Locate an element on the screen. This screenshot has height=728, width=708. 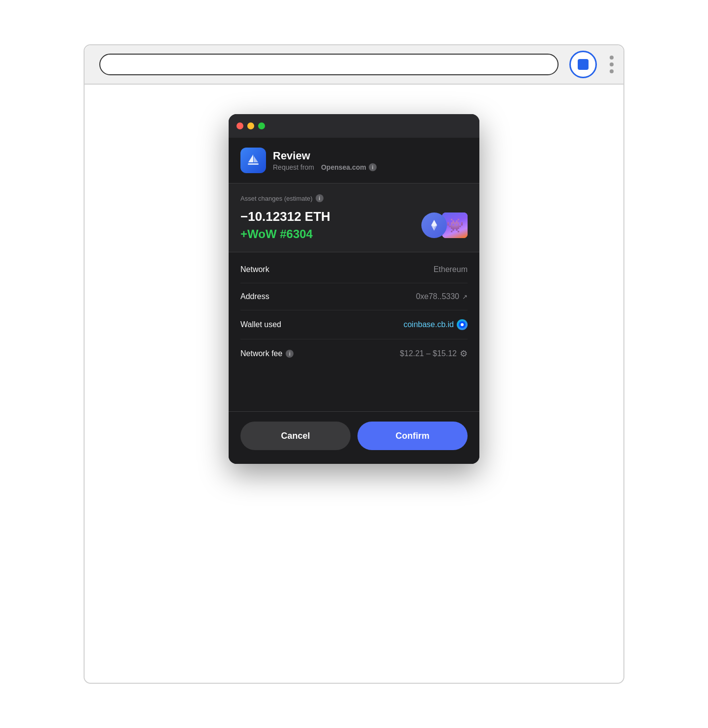
wallet-value: coinbase.cb.id is located at coordinates (436, 325).